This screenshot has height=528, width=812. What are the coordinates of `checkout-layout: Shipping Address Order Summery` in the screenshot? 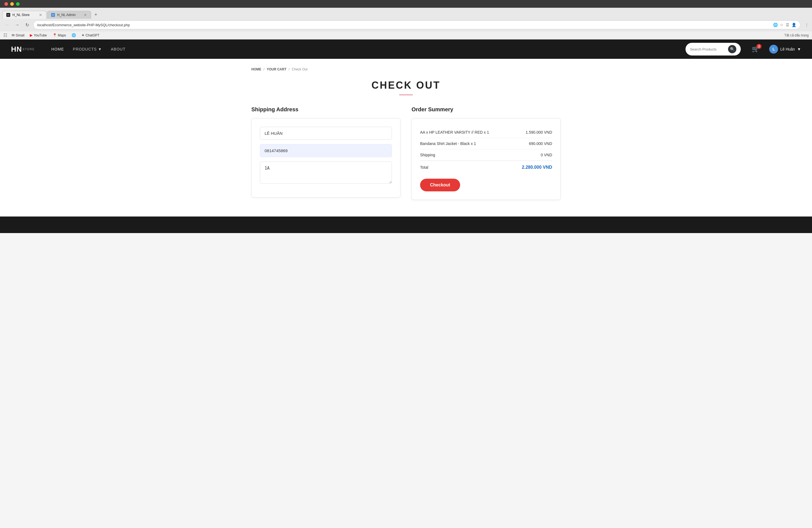 It's located at (406, 153).